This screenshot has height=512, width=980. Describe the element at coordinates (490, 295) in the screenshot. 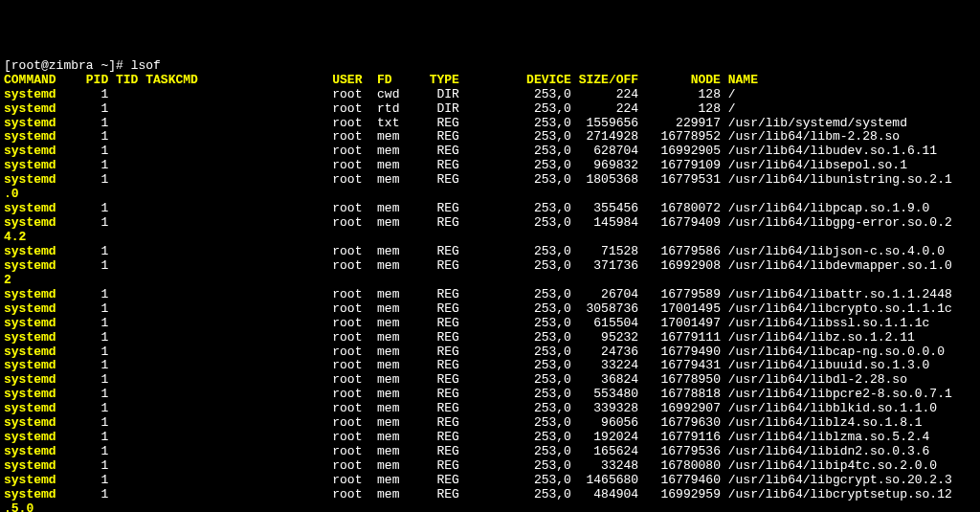

I see `lsof-row: systemd 1 root mem REG 253,0 26704 16779…` at that location.